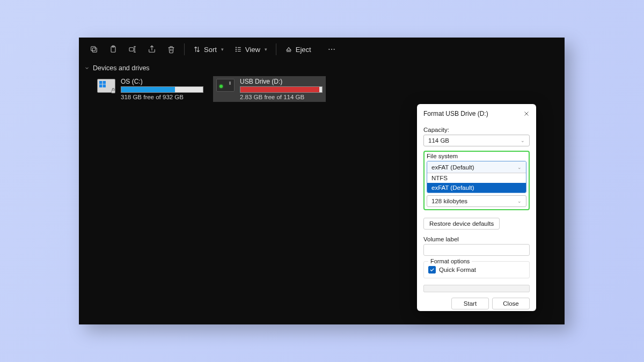 Image resolution: width=644 pixels, height=362 pixels. What do you see at coordinates (87, 68) in the screenshot?
I see `chevron-down-icon` at bounding box center [87, 68].